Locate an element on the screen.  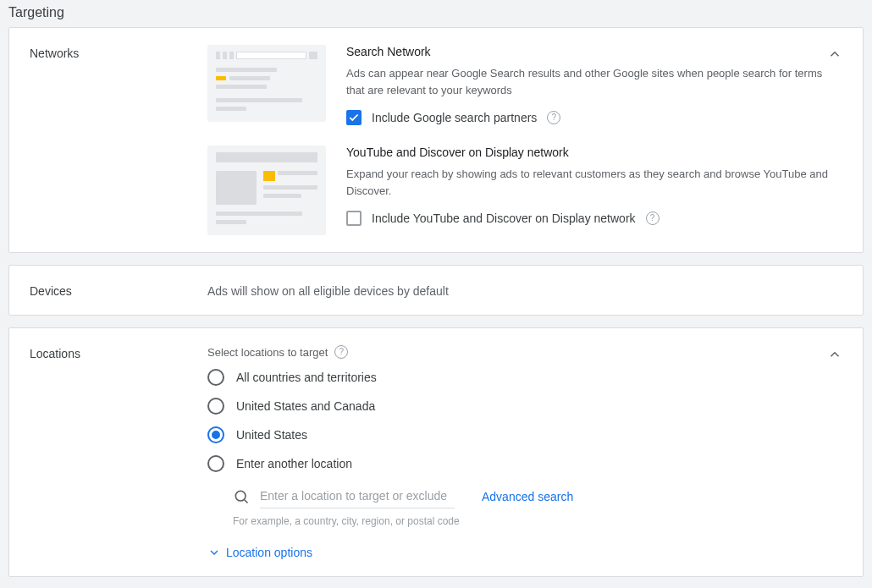
radio-us: United States is located at coordinates (525, 435).